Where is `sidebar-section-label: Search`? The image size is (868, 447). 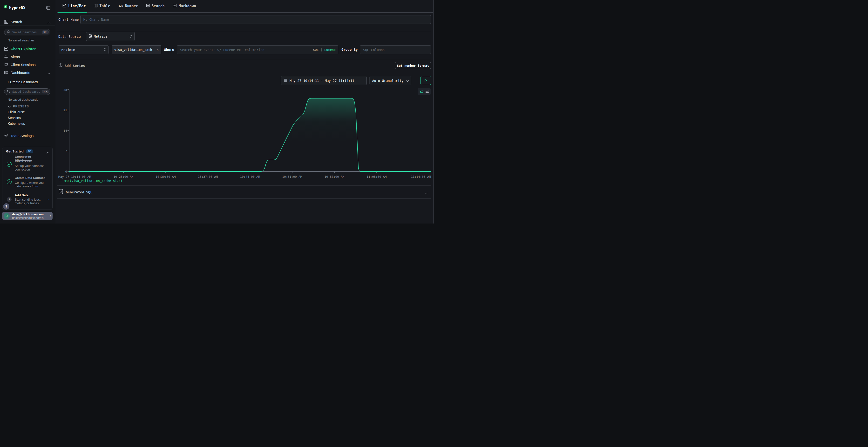 sidebar-section-label: Search is located at coordinates (16, 22).